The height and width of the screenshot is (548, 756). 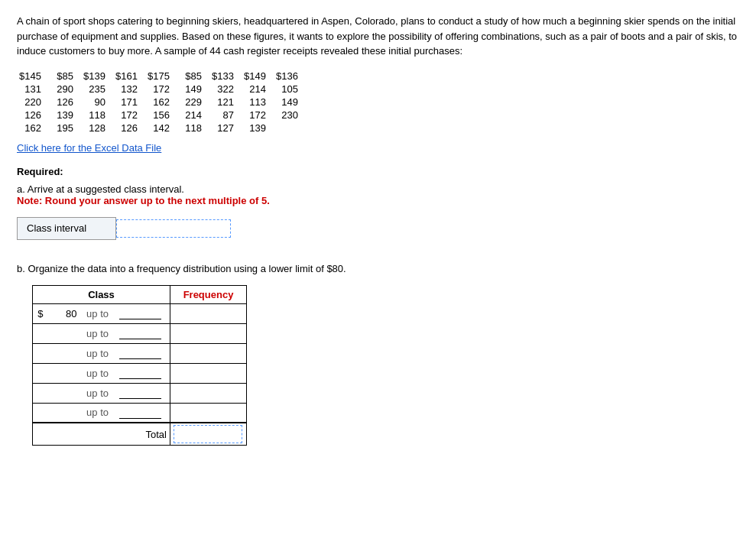 I want to click on question-a: a. Arrive at a suggested class interval.…, so click(x=378, y=195).